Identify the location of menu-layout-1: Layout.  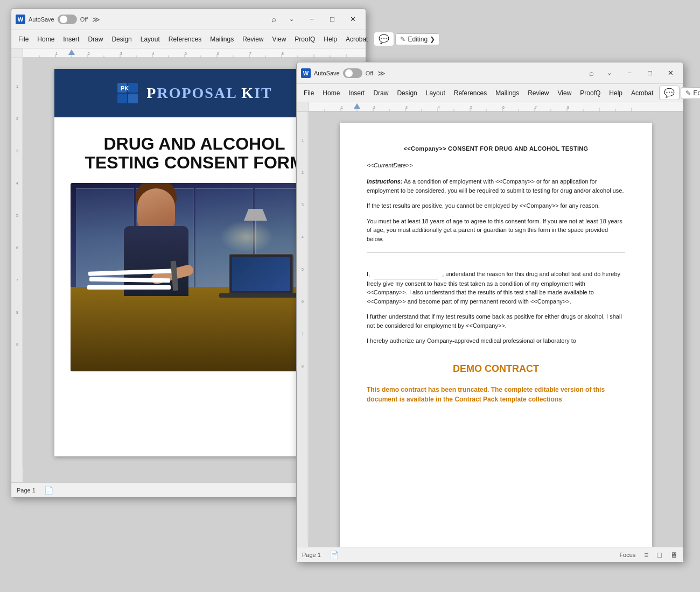
(150, 39).